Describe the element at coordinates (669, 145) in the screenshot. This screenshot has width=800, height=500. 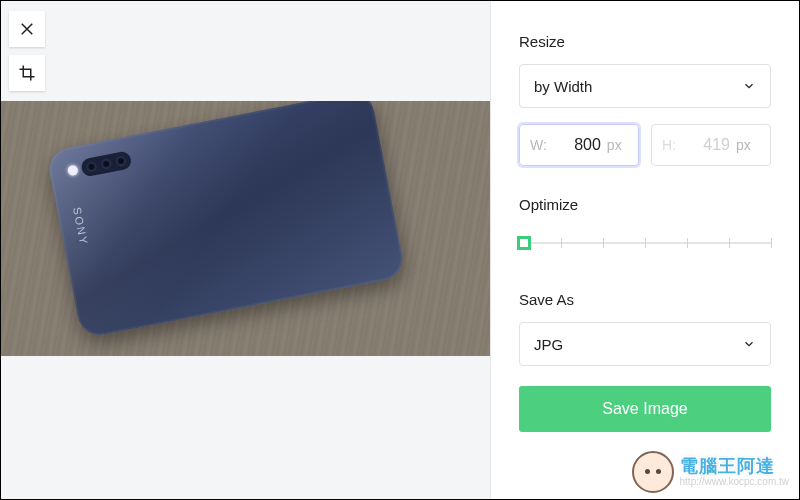
I see `height-label: H:` at that location.